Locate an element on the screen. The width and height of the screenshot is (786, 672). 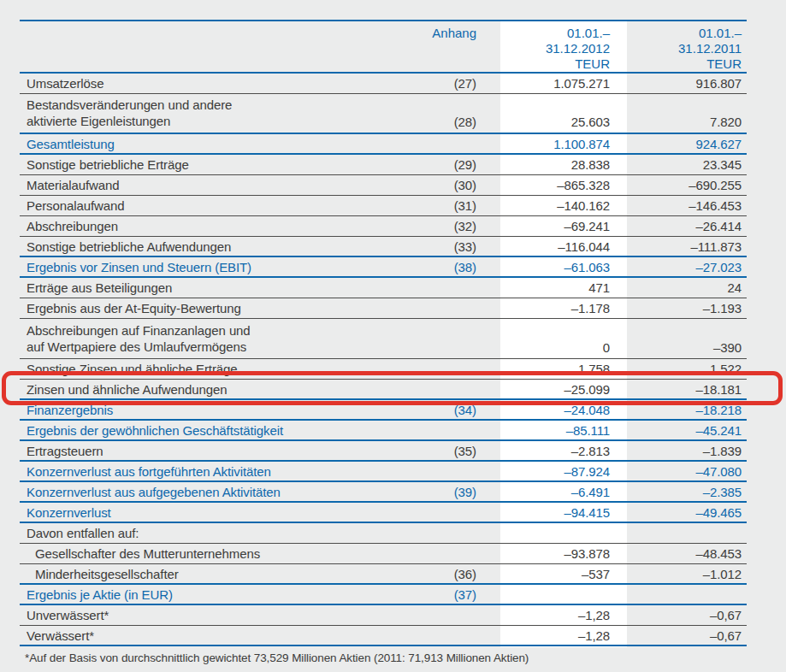
row-anhang: (38) is located at coordinates (442, 267).